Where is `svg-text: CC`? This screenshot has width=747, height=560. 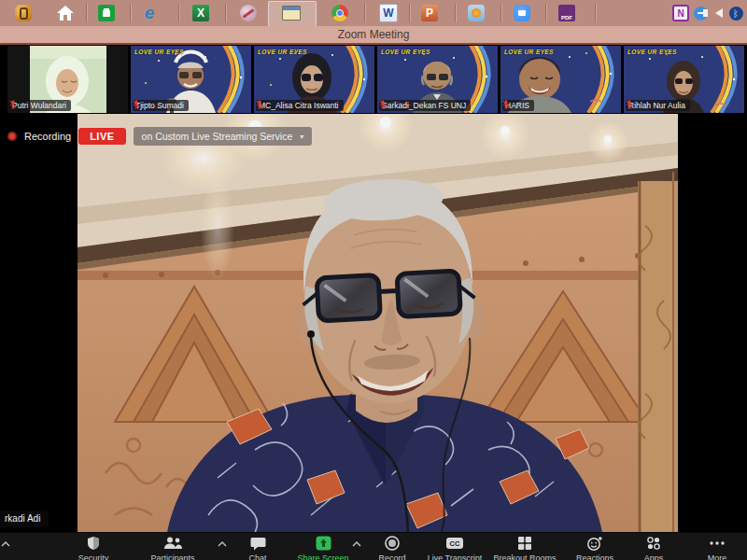 svg-text: CC is located at coordinates (456, 543).